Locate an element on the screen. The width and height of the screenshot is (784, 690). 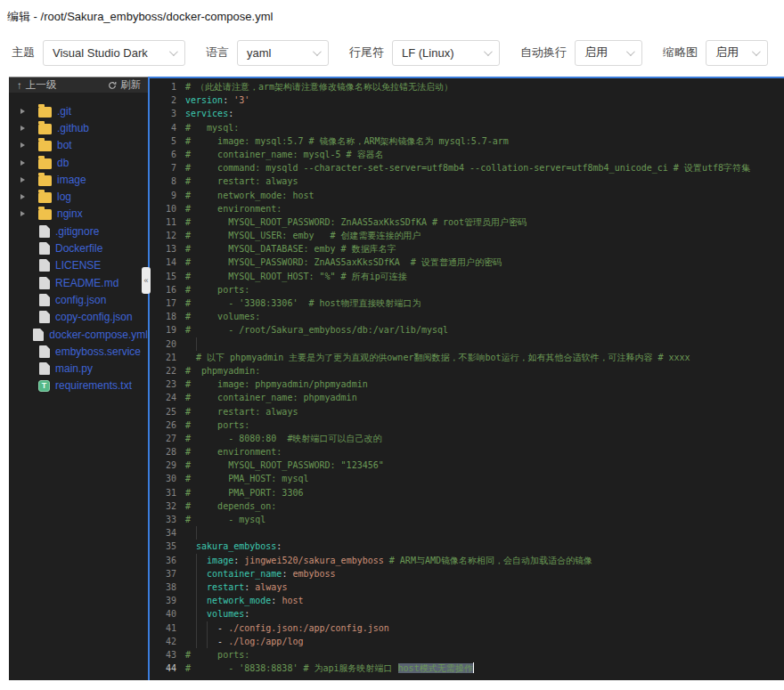
minimap-label: 缩略图 is located at coordinates (681, 53).